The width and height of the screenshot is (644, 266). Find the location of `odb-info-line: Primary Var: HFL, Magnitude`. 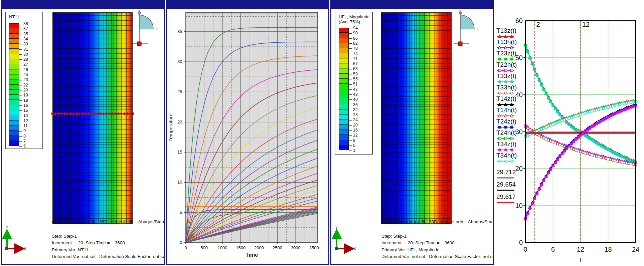

odb-info-line: Primary Var: HFL, Magnitude is located at coordinates (437, 250).